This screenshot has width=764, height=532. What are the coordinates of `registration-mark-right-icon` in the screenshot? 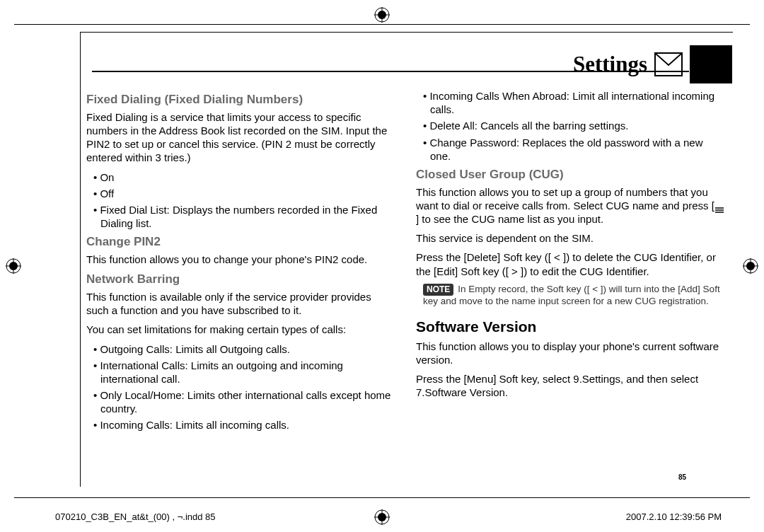 It's located at (751, 266).